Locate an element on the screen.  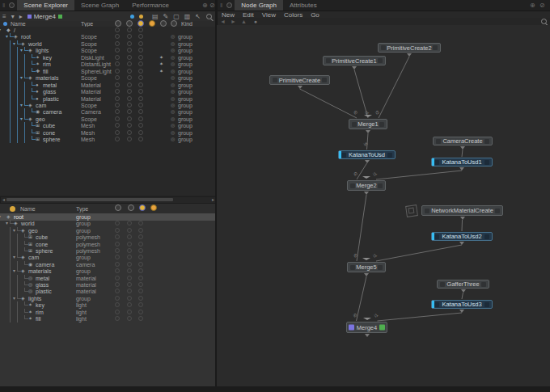
tab-scene-explorer: Scene Explorer is located at coordinates (45, 5).